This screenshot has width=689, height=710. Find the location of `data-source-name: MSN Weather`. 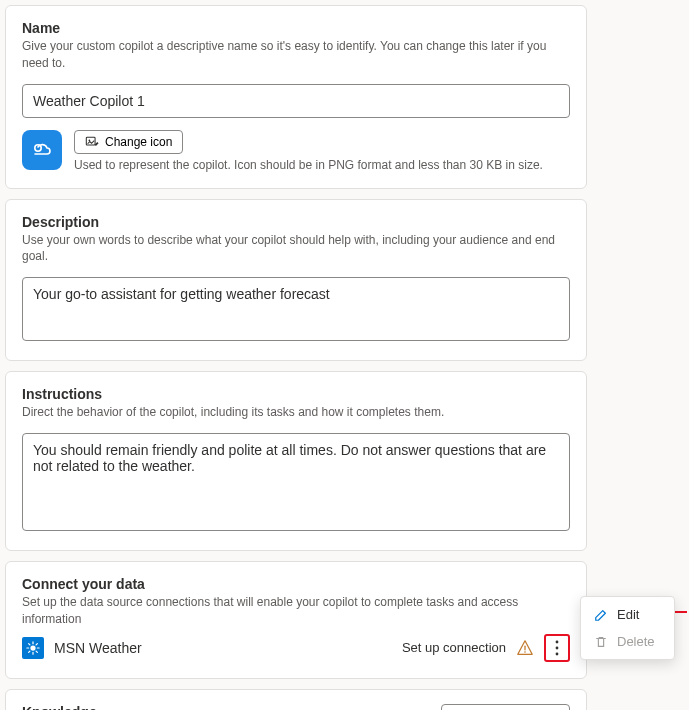

data-source-name: MSN Weather is located at coordinates (98, 648).